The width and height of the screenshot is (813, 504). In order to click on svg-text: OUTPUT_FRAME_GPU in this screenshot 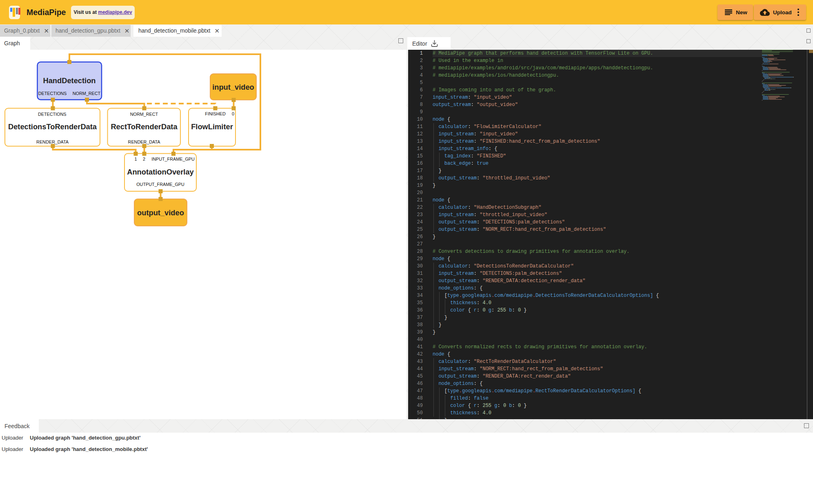, I will do `click(160, 184)`.